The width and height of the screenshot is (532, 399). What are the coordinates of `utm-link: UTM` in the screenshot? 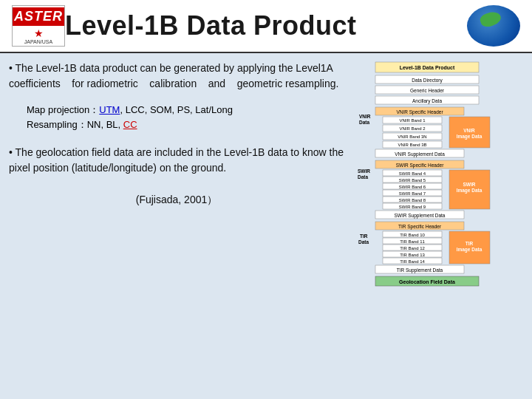 It's located at (109, 109).